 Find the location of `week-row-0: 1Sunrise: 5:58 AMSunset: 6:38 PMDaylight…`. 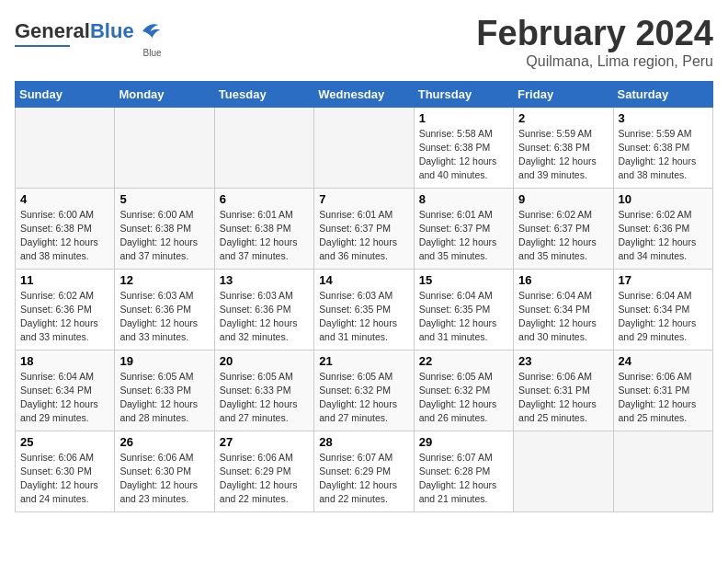

week-row-0: 1Sunrise: 5:58 AMSunset: 6:38 PMDaylight… is located at coordinates (364, 147).